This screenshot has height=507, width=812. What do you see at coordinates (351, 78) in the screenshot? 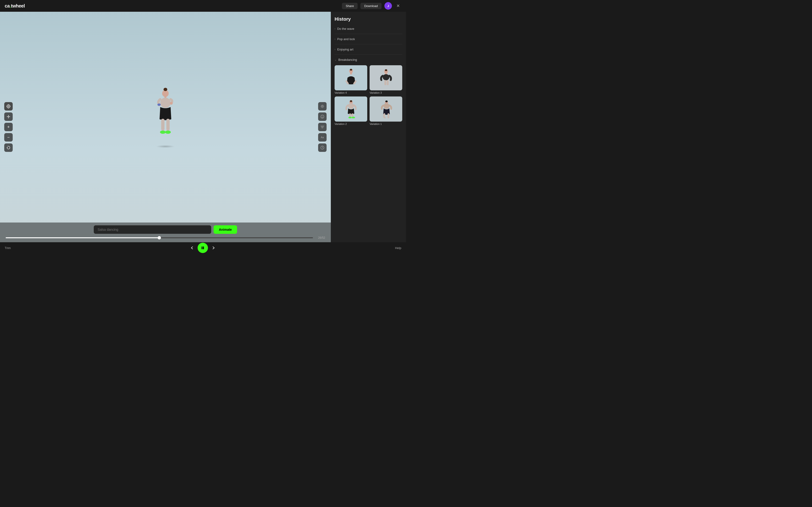
I see `var4-figure` at bounding box center [351, 78].